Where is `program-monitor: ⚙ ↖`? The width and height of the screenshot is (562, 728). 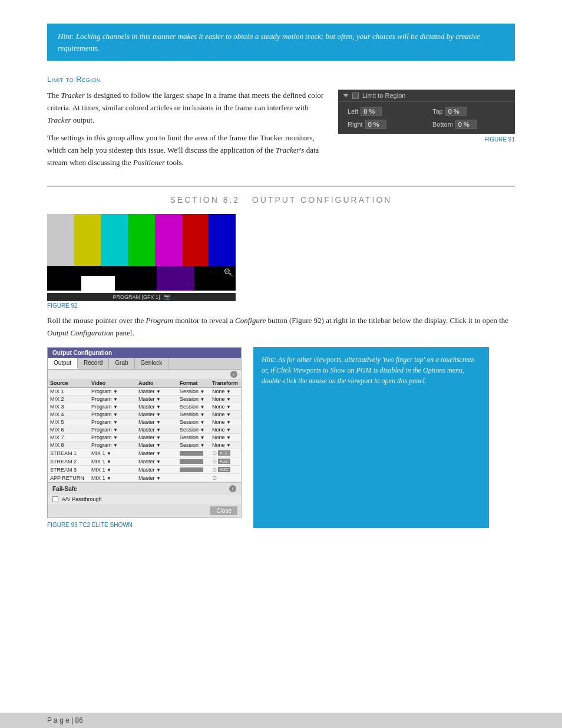
program-monitor: ⚙ ↖ is located at coordinates (141, 252).